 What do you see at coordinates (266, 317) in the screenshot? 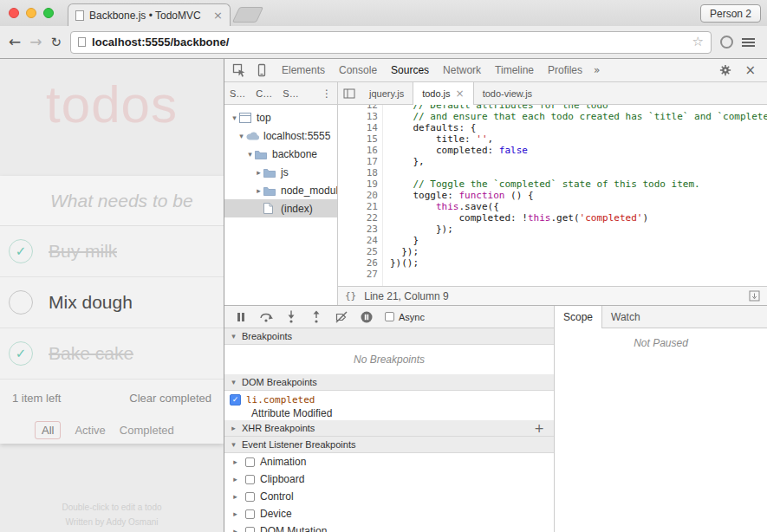
I see `step-over-icon` at bounding box center [266, 317].